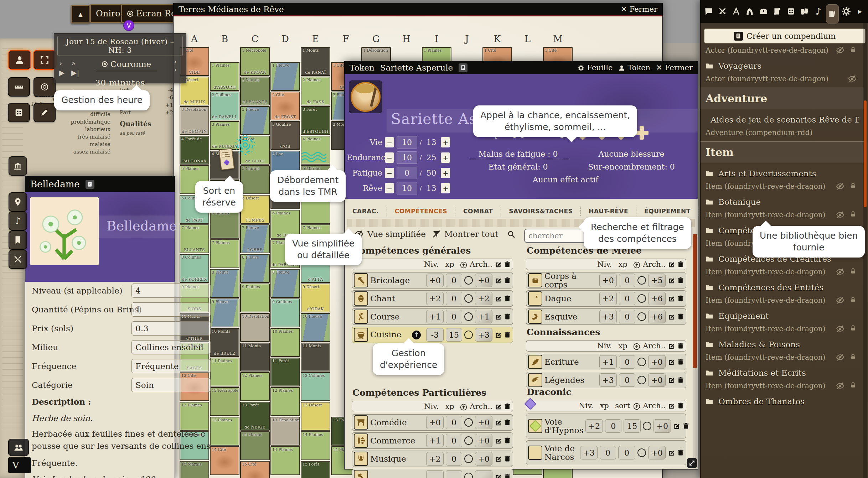  I want to click on difficulty-tool-button, so click(45, 87).